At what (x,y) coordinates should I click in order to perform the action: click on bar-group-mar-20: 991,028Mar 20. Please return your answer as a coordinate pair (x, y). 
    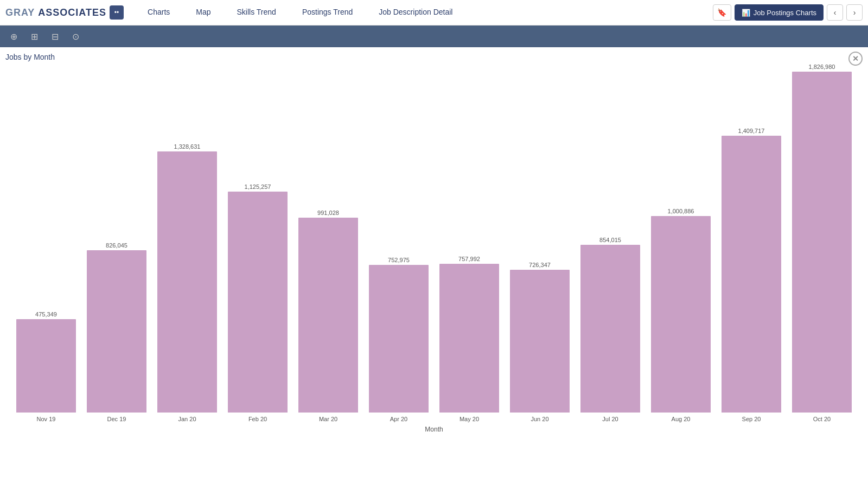
    Looking at the image, I should click on (328, 243).